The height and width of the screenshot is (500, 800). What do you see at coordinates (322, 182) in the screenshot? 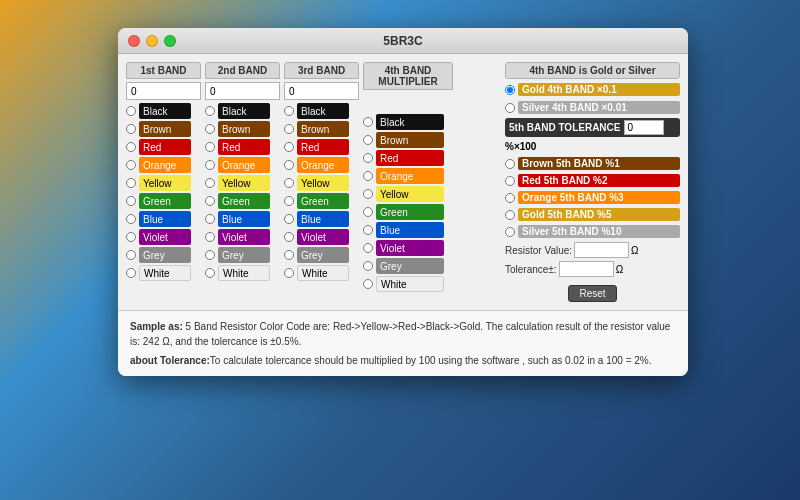
I see `band-3-column: 3rd BAND Black Brown Red Orange Yellow G…` at bounding box center [322, 182].